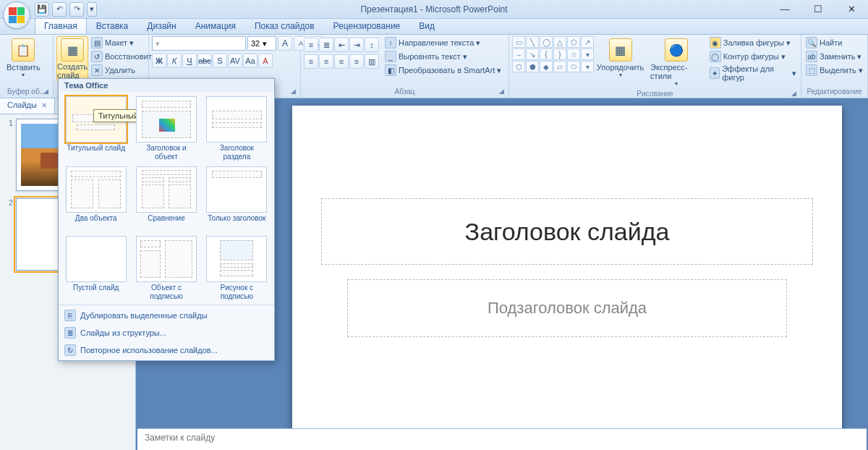 The height and width of the screenshot is (450, 868). I want to click on strike-button: abc, so click(205, 61).